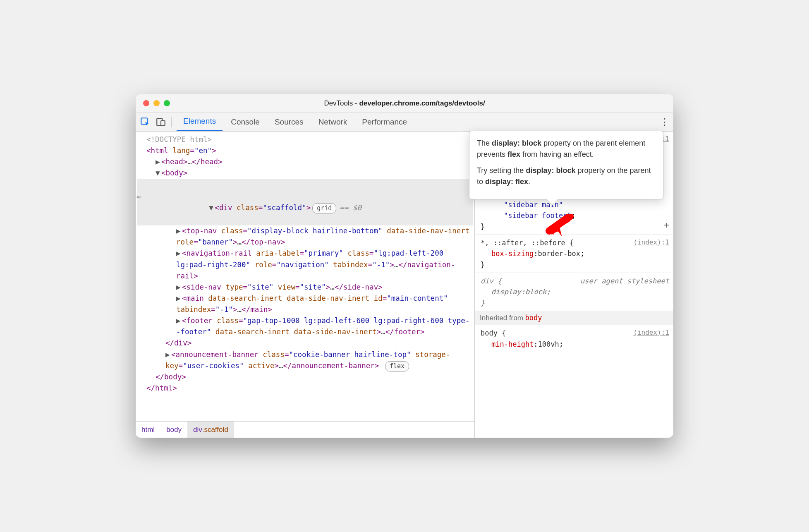 The image size is (809, 532). What do you see at coordinates (199, 122) in the screenshot?
I see `tab-elements: Elements` at bounding box center [199, 122].